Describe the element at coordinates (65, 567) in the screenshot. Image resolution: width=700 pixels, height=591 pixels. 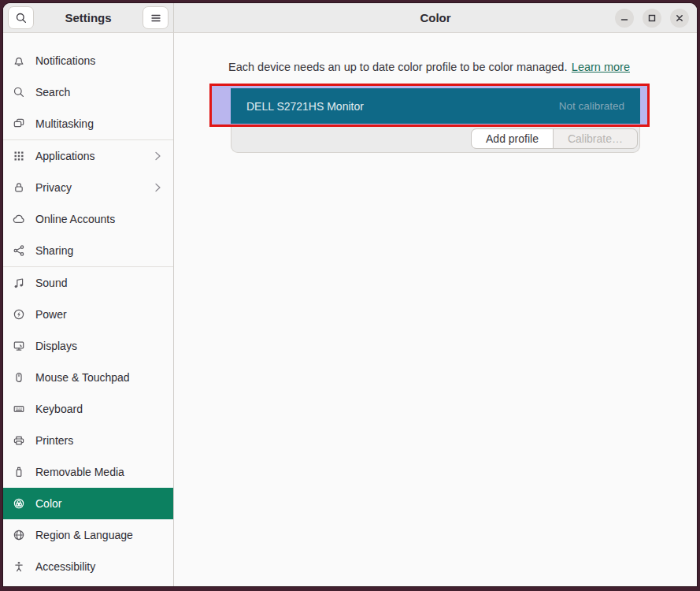
I see `sidebar-item-label: Accessibility` at that location.